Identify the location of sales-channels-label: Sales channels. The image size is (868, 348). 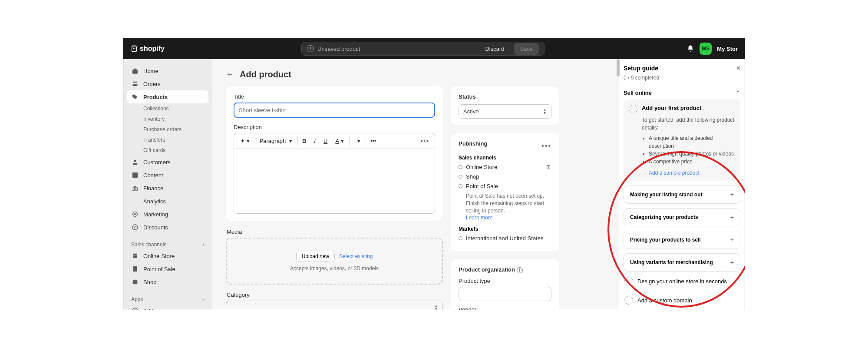
(505, 158).